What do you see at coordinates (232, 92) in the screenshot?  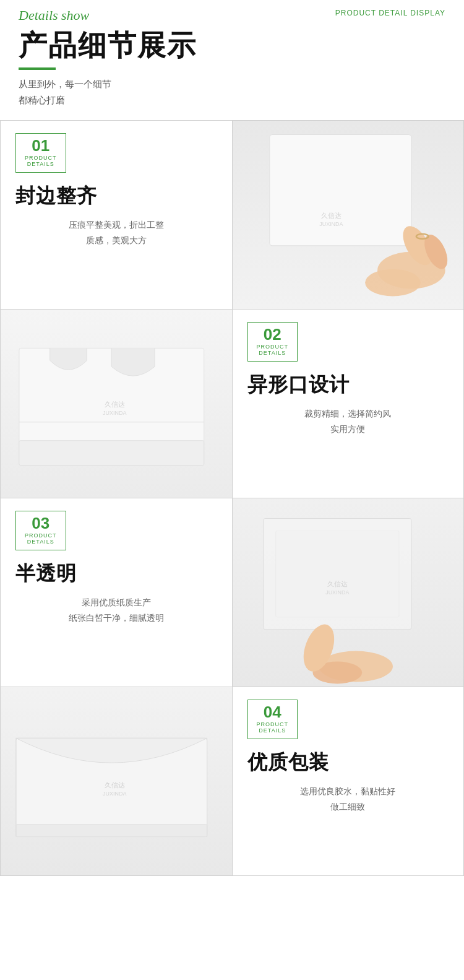 I see `subtitle-text: 从里到外，每一个细节 都精心打磨` at bounding box center [232, 92].